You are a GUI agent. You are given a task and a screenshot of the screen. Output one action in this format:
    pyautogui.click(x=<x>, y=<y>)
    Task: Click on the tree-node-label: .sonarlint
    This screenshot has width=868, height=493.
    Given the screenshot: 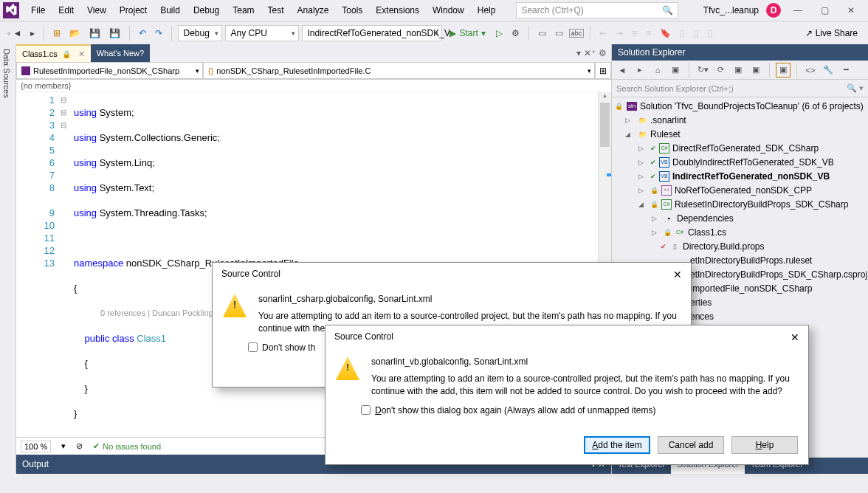 What is the action you would take?
    pyautogui.click(x=669, y=120)
    